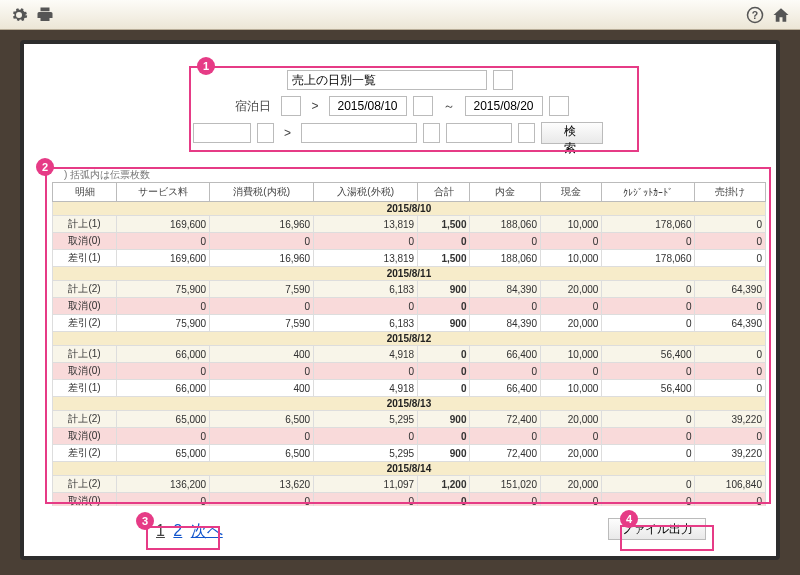  Describe the element at coordinates (572, 133) in the screenshot. I see `search-button: 検 索` at that location.